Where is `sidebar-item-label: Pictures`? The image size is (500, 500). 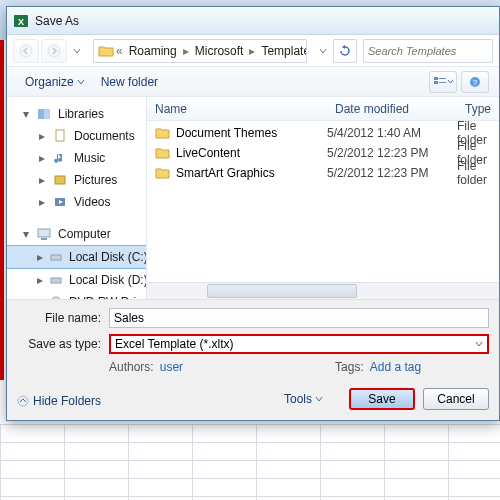 sidebar-item-label: Pictures is located at coordinates (96, 180).